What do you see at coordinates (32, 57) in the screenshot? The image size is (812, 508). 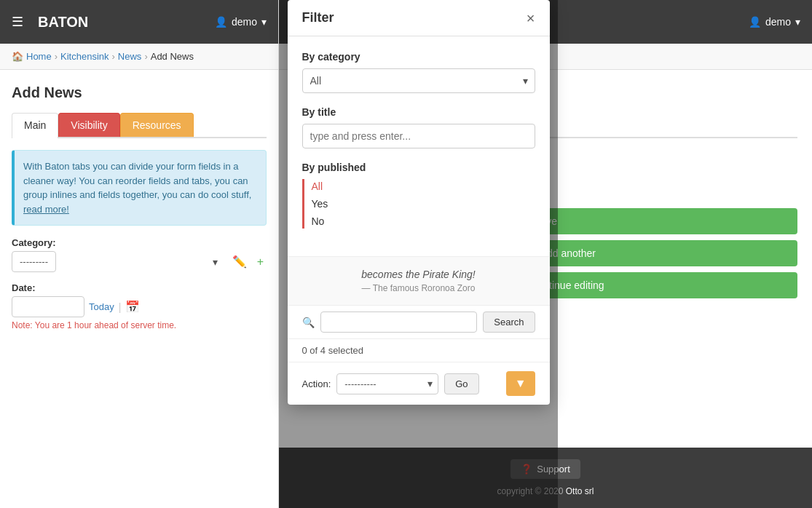 I see `breadcrumb-home-link: 🏠 Home` at bounding box center [32, 57].